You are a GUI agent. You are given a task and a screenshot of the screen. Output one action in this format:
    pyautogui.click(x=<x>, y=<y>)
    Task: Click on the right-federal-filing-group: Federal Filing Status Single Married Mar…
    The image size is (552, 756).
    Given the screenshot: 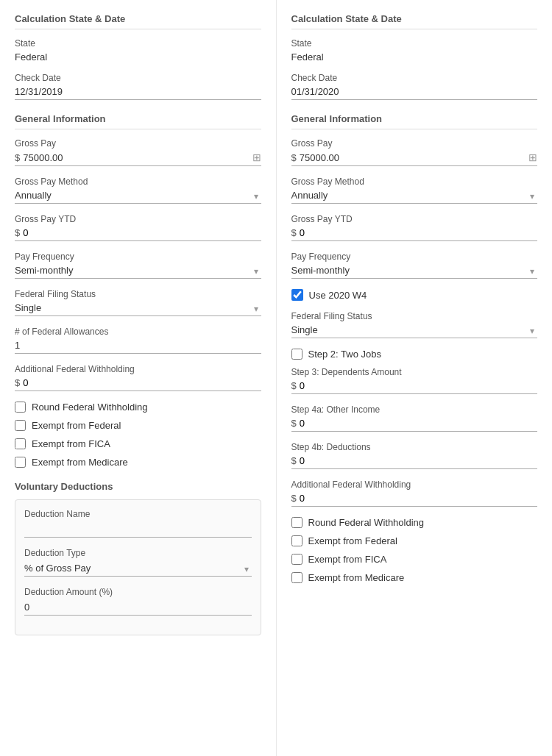 What is the action you would take?
    pyautogui.click(x=415, y=325)
    